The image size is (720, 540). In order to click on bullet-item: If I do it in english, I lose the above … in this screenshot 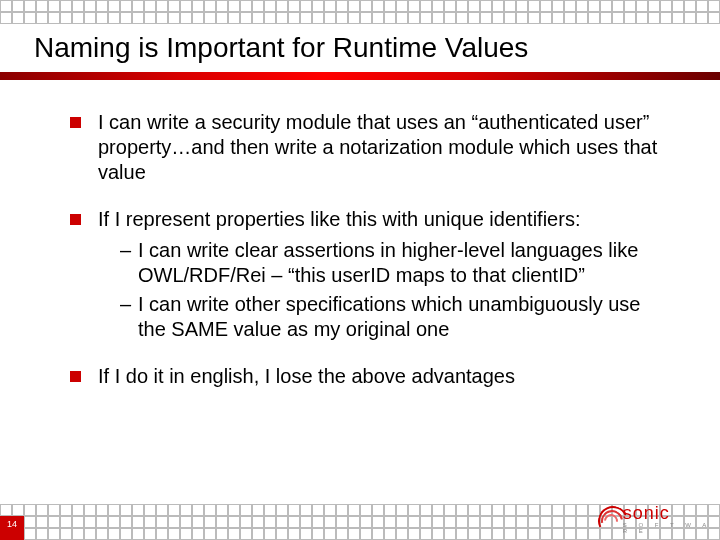, I will do `click(365, 376)`.